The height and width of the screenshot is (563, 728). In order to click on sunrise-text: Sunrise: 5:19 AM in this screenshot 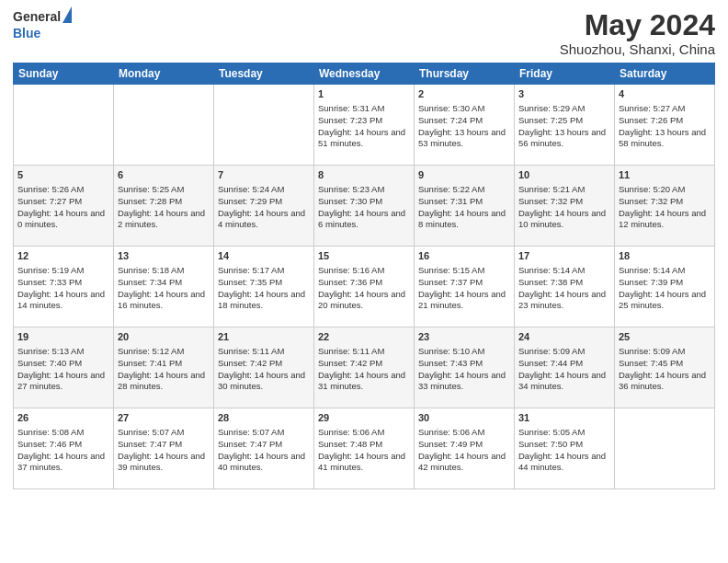, I will do `click(63, 270)`.